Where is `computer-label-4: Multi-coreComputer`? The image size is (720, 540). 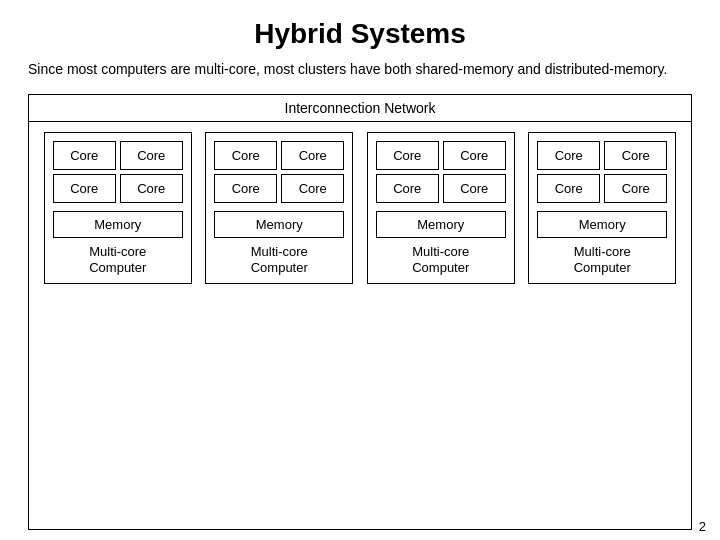 computer-label-4: Multi-coreComputer is located at coordinates (602, 261).